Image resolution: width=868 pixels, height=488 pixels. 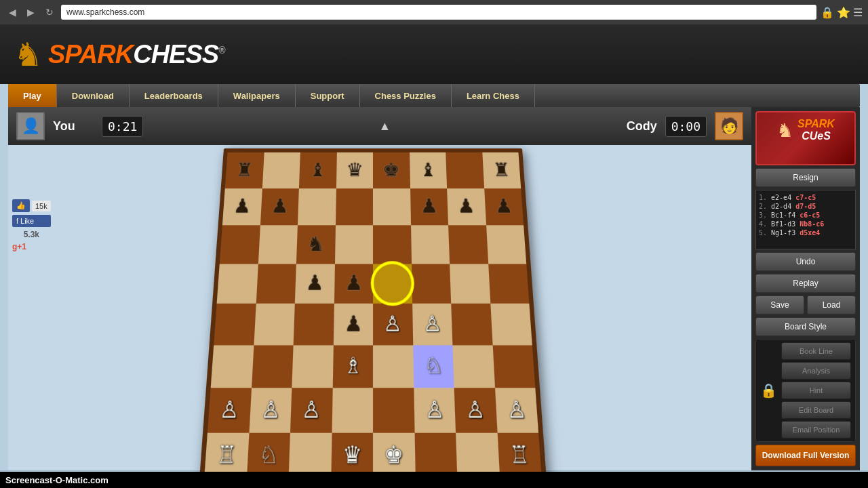 I want to click on square-d4: ♟, so click(x=353, y=324).